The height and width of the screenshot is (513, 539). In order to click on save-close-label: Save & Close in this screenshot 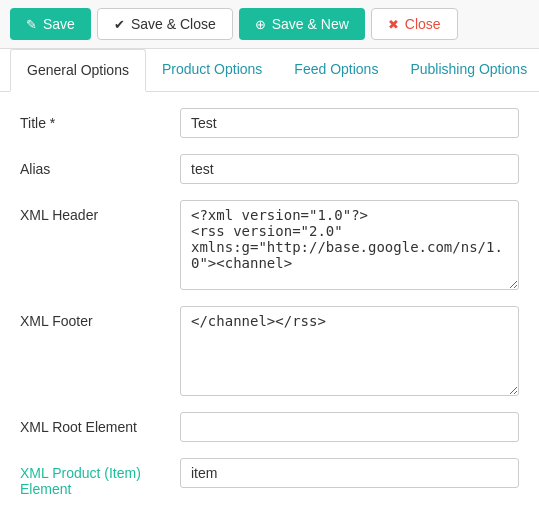, I will do `click(174, 24)`.